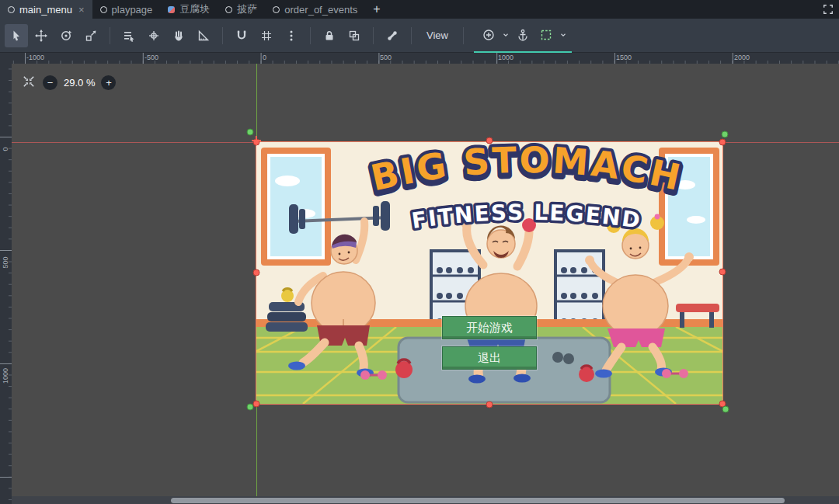 The height and width of the screenshot is (504, 839). What do you see at coordinates (247, 9) in the screenshot?
I see `tab-label: 披萨` at bounding box center [247, 9].